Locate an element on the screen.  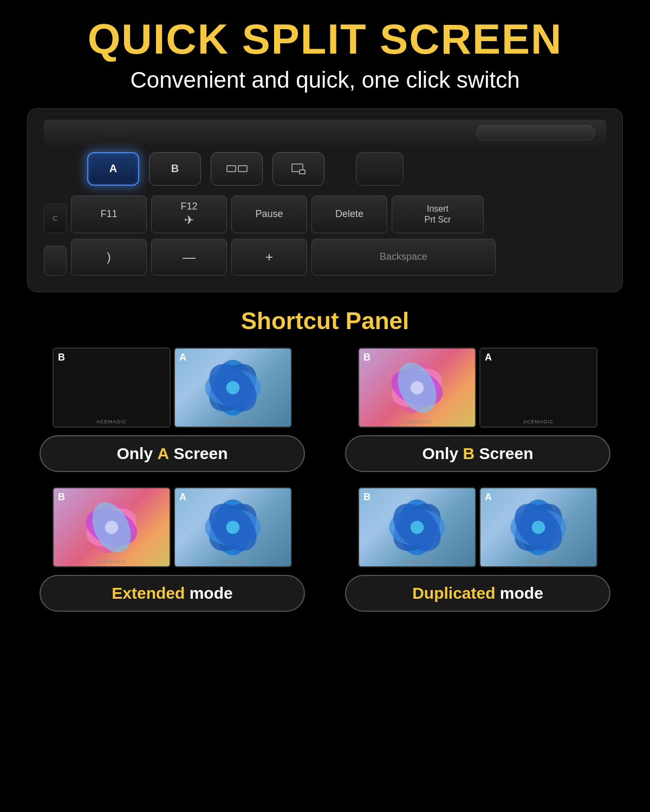
key-insert-prtscr: Insert Prt Scr is located at coordinates (438, 214).